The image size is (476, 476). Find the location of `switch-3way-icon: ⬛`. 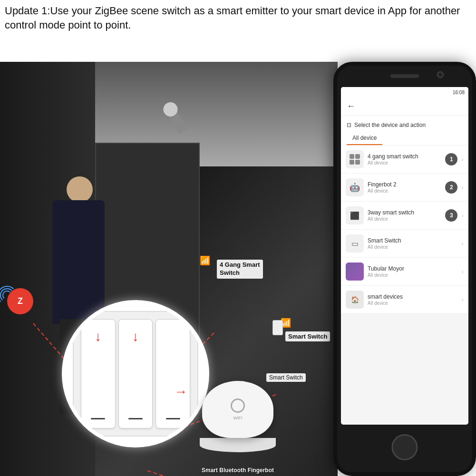

switch-3way-icon: ⬛ is located at coordinates (355, 216).